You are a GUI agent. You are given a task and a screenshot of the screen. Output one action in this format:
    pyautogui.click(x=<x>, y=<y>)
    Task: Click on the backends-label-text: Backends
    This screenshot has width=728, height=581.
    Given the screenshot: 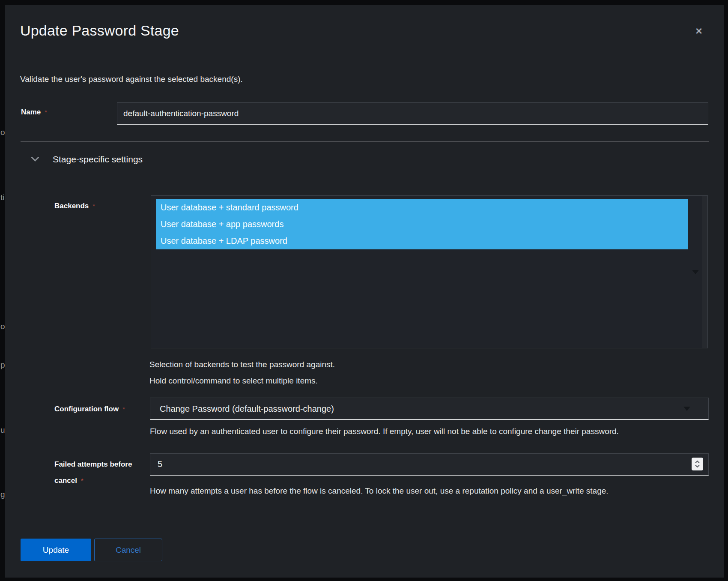 What is the action you would take?
    pyautogui.click(x=72, y=206)
    